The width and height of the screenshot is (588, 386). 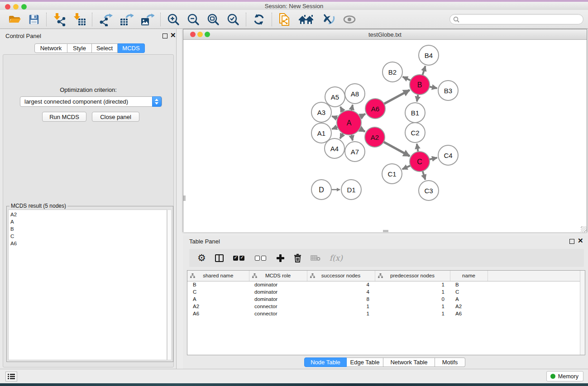 I want to click on edge-A-A7, so click(x=352, y=138).